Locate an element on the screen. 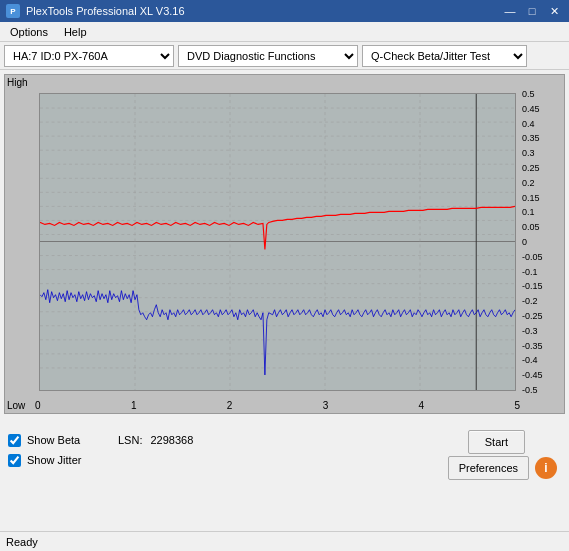  title-bar: P PlexTools Professional XL V3.16 — □ ✕ is located at coordinates (284, 11).